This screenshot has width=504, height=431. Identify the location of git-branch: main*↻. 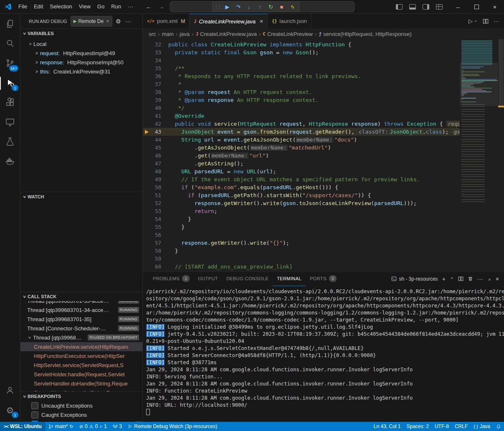
(61, 426).